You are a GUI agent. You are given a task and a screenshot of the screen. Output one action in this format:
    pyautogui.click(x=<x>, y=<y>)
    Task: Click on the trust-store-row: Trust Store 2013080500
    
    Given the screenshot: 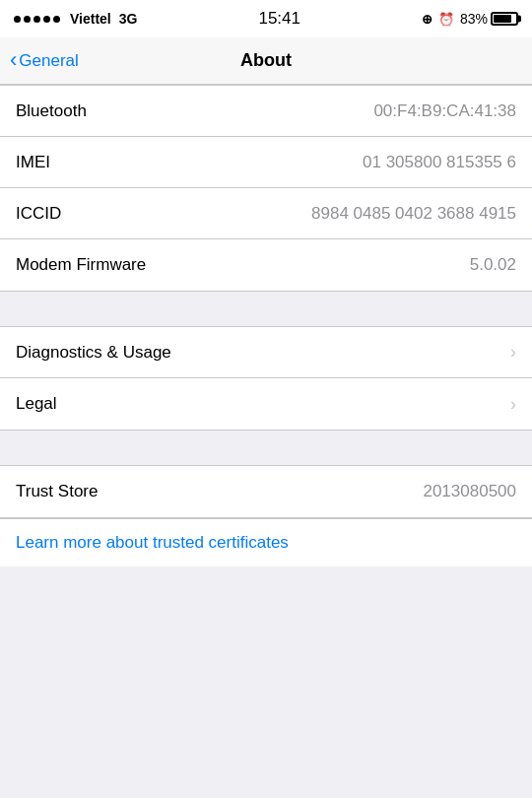 What is the action you would take?
    pyautogui.click(x=266, y=492)
    